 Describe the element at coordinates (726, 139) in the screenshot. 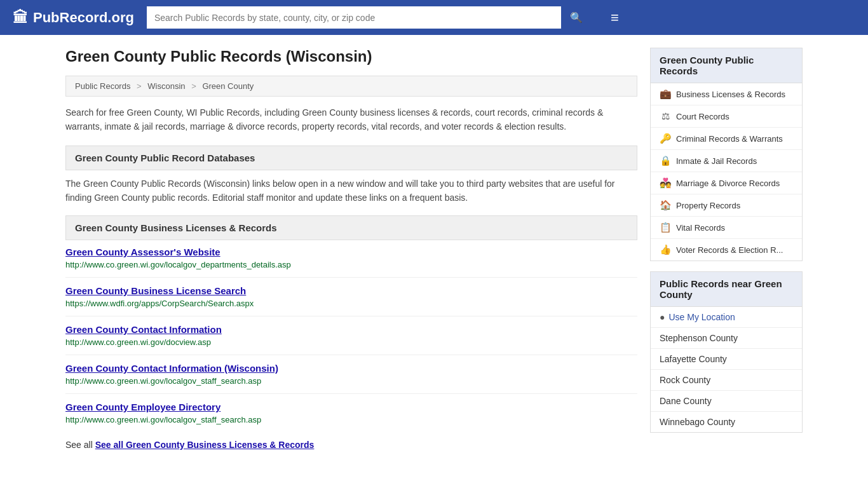

I see `sidebar-record-item: 🔑Criminal Records & Warrants` at that location.